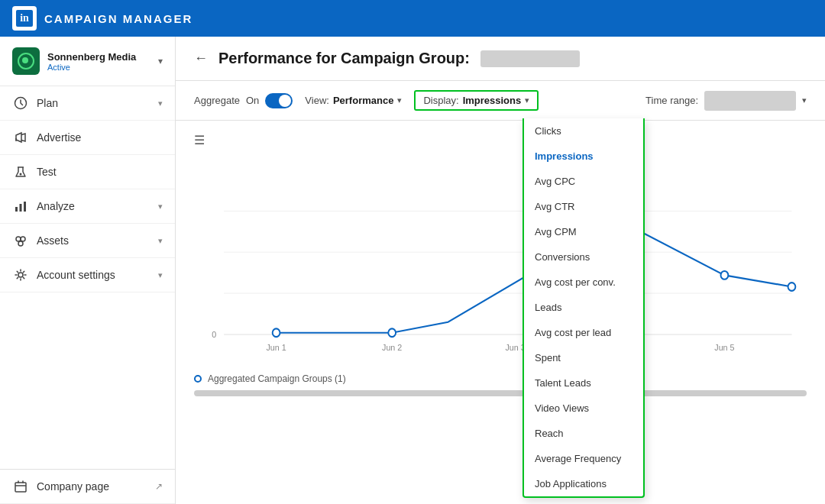 This screenshot has height=504, width=825. I want to click on assets-icon, so click(21, 241).